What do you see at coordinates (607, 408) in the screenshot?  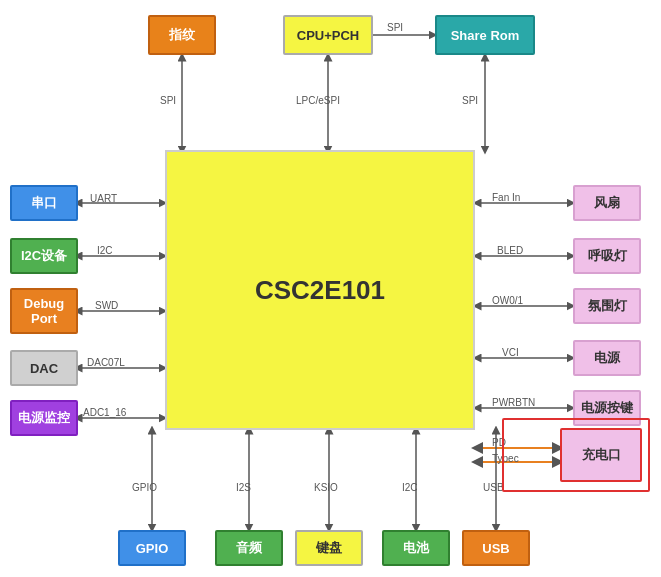 I see `diangyuan-btn-label: 电源按键` at bounding box center [607, 408].